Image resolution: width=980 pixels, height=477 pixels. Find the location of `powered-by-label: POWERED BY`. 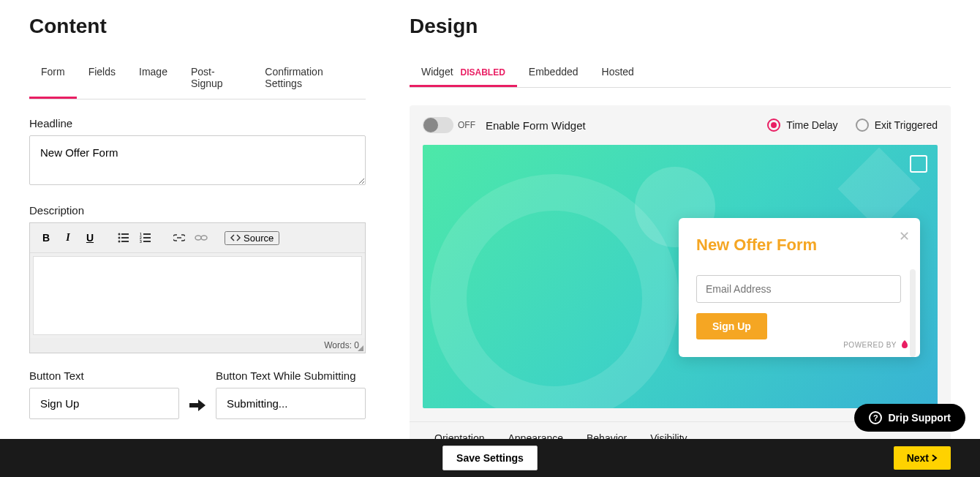

powered-by-label: POWERED BY is located at coordinates (876, 345).